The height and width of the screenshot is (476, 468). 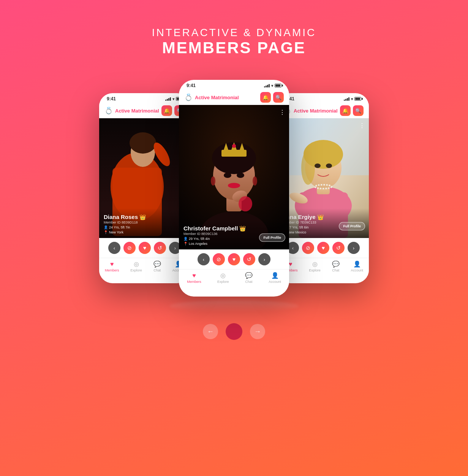 I want to click on chat-icon-right: 💬, so click(x=336, y=264).